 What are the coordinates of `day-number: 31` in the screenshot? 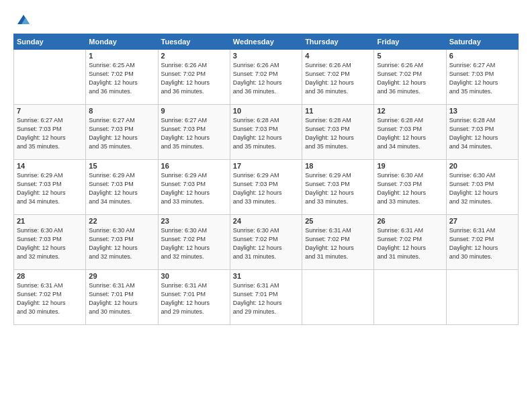 It's located at (266, 276).